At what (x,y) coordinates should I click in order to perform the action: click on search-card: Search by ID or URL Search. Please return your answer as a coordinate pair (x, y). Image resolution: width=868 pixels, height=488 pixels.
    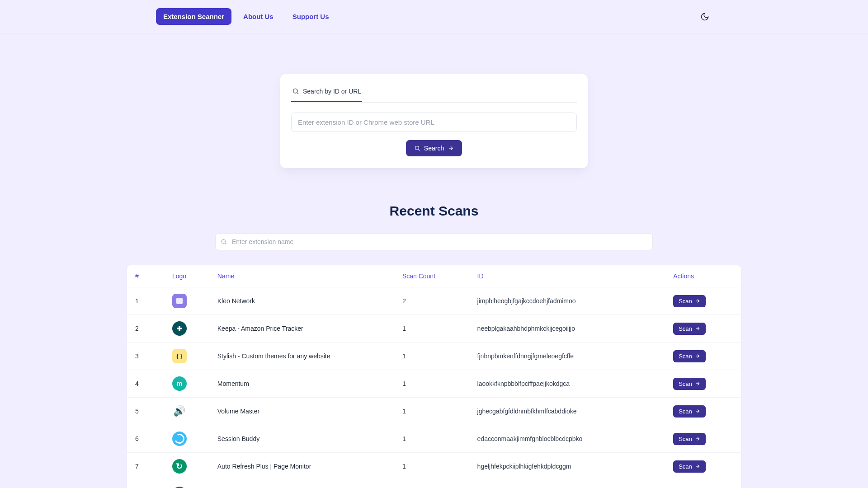
    Looking at the image, I should click on (434, 121).